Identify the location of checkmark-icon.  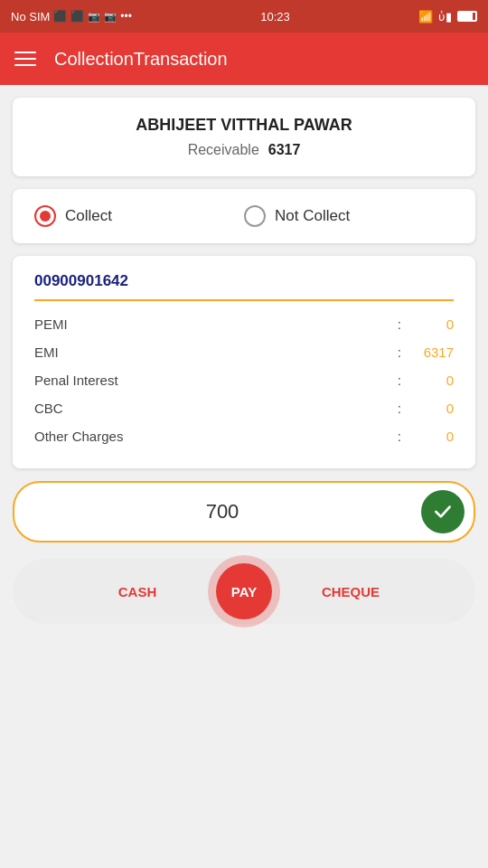
(443, 512).